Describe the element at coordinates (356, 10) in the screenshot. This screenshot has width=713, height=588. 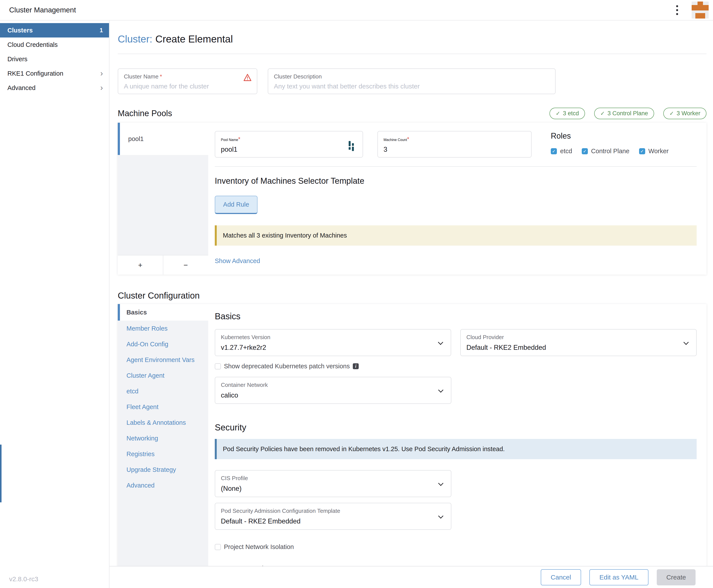
I see `top-bar: Cluster Management` at that location.